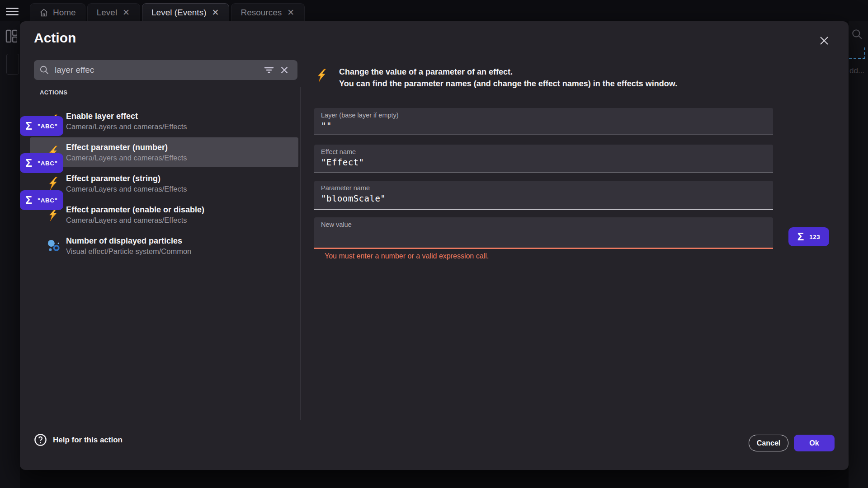 Image resolution: width=868 pixels, height=488 pixels. What do you see at coordinates (128, 251) in the screenshot?
I see `action-path: Visual effect/Particle system/Common` at bounding box center [128, 251].